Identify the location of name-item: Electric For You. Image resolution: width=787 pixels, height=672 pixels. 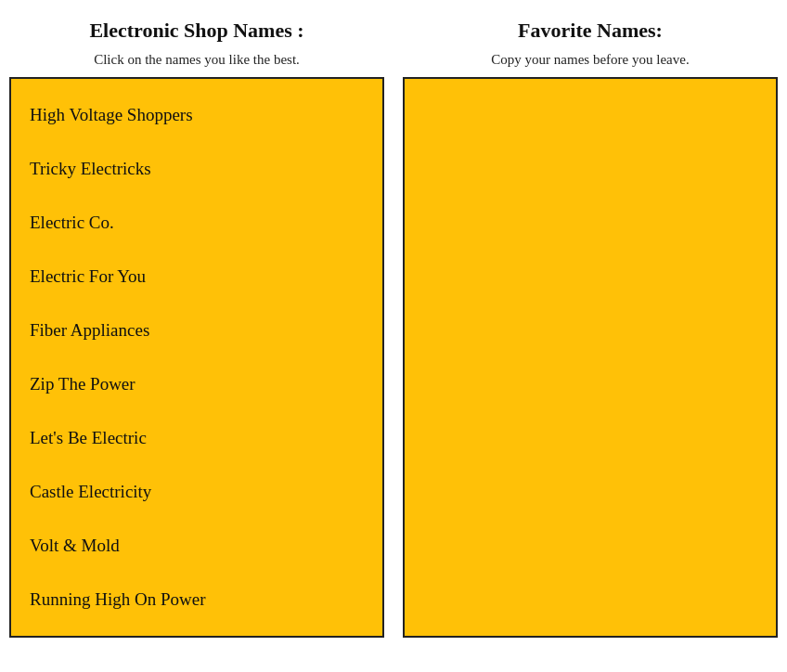
(197, 277).